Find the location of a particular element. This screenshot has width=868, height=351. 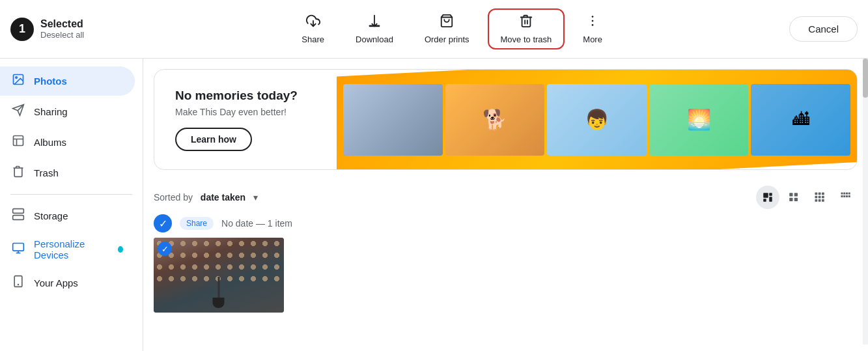

scroll-thumb is located at coordinates (865, 78).